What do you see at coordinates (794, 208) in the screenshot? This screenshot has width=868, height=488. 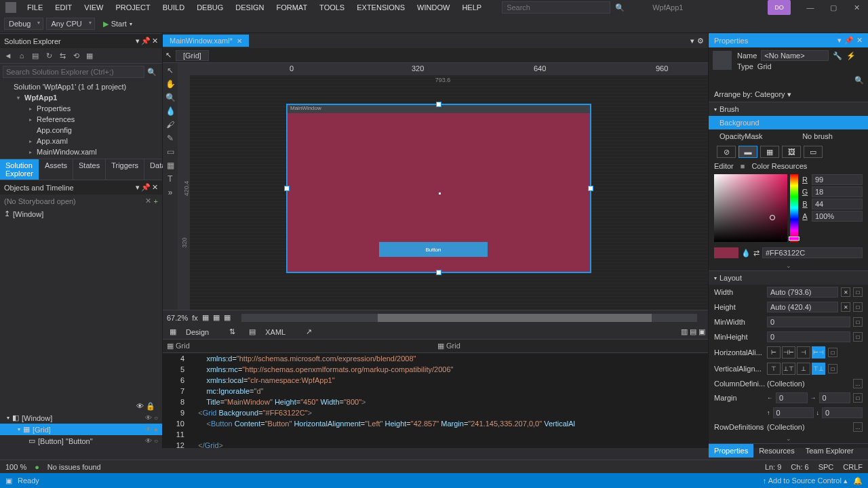 I see `hue-slider` at bounding box center [794, 208].